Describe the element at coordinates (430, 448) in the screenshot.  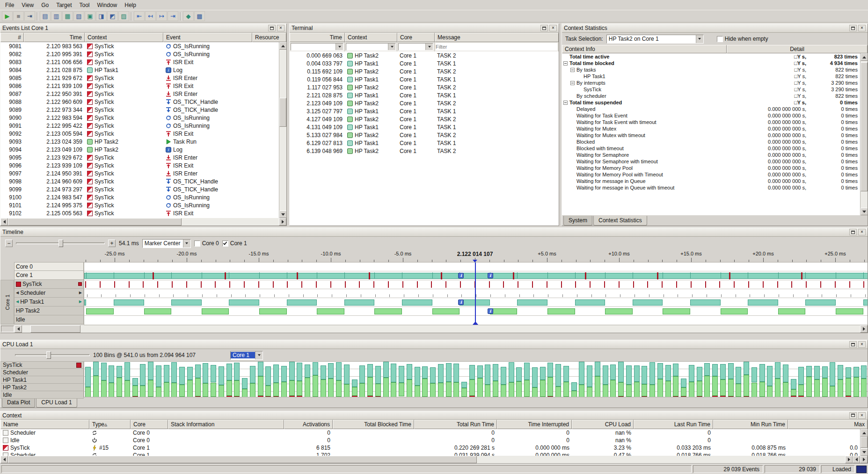
I see `context-row: SysTick#15Core 16 8150.220 269 281 s0.00…` at that location.